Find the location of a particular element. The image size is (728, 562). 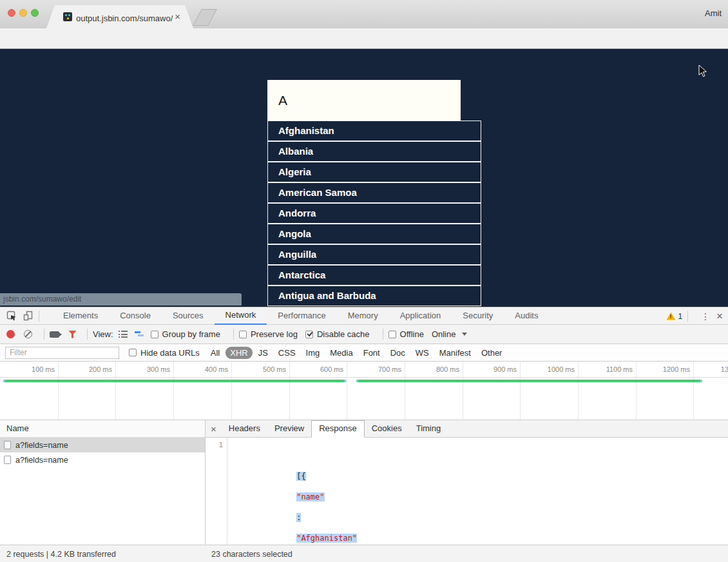

offline-label: Offline is located at coordinates (412, 334).